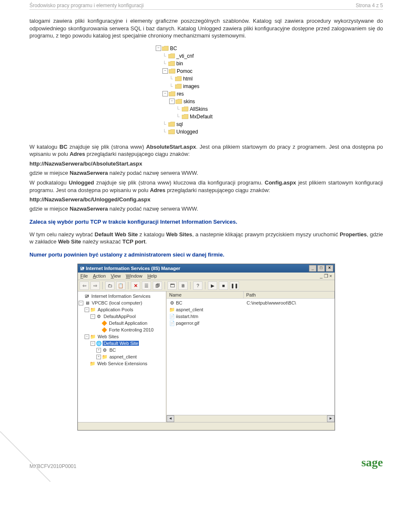 The image size is (404, 532). What do you see at coordinates (122, 303) in the screenshot?
I see `iis-tree-item: −🖥VPCBC (local computer)` at bounding box center [122, 303].